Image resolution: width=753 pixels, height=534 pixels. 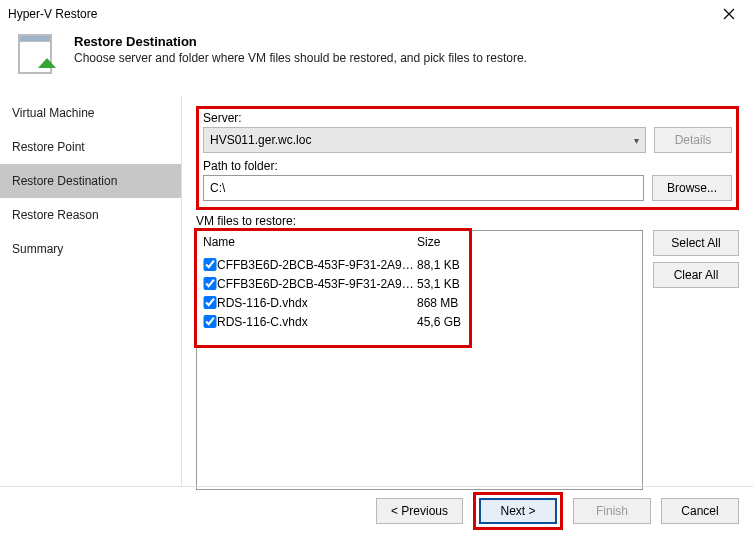 What do you see at coordinates (447, 242) in the screenshot?
I see `col-header-size: Size` at bounding box center [447, 242].